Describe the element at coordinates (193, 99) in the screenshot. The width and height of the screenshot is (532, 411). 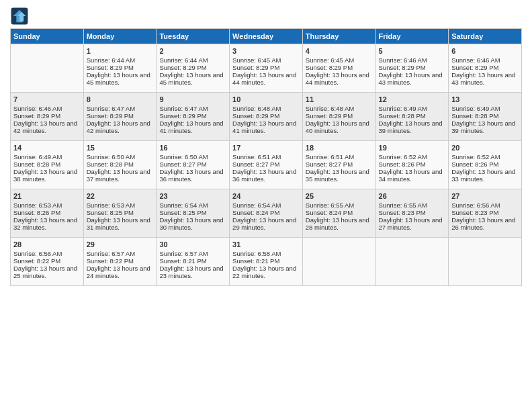
I see `day-number: 9` at that location.